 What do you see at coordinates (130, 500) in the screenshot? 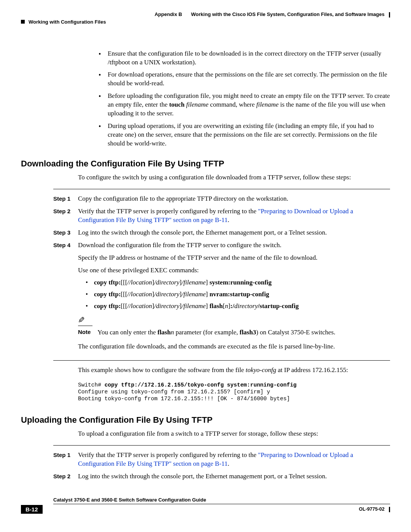
I see `footer-guide-title: Catalyst 3750-E and 3560-E Switch Softwa…` at bounding box center [130, 500].